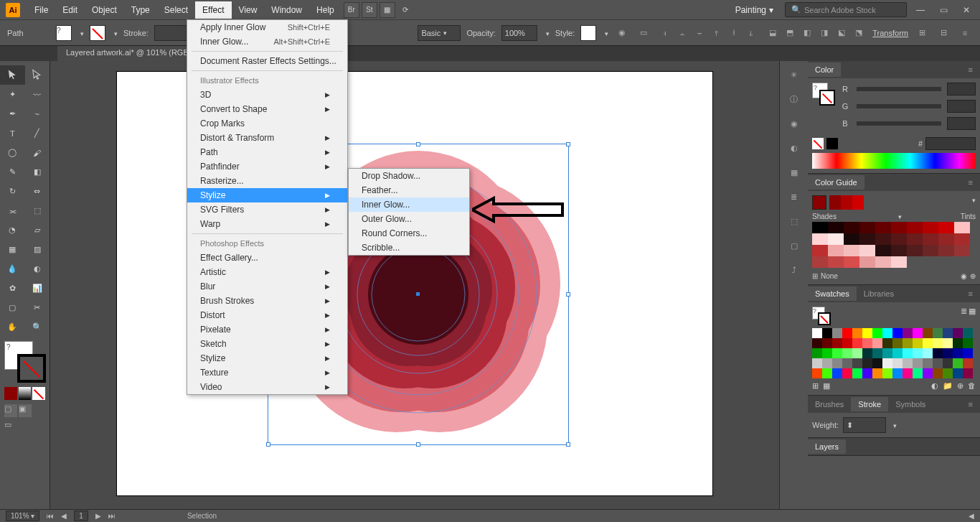 This screenshot has width=980, height=522. What do you see at coordinates (409, 205) in the screenshot?
I see `stylize-inner-glow--item: Inner Glow...` at bounding box center [409, 205].